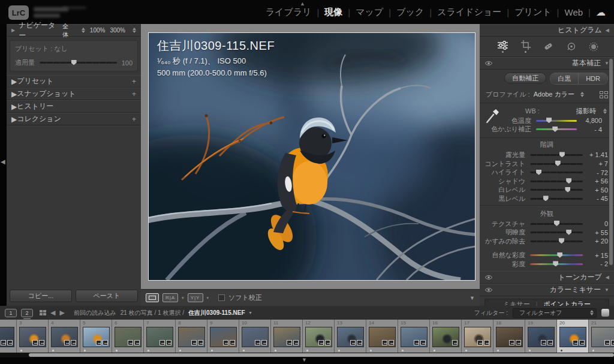 This screenshot has height=364, width=614. I want to click on histogram-header: ヒストグラム ◀, so click(547, 30).